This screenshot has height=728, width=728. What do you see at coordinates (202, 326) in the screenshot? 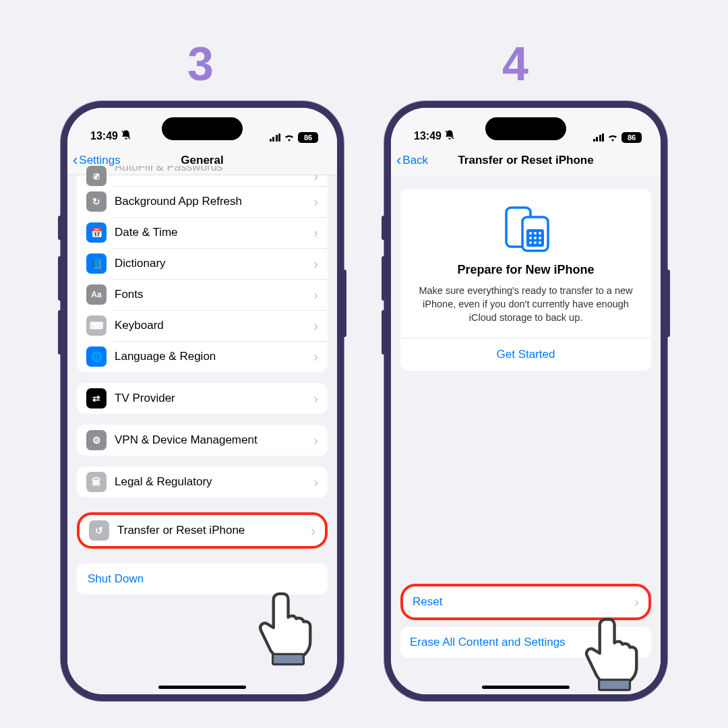
I see `row-keyboard: ⌨ Keyboard ›` at bounding box center [202, 326].